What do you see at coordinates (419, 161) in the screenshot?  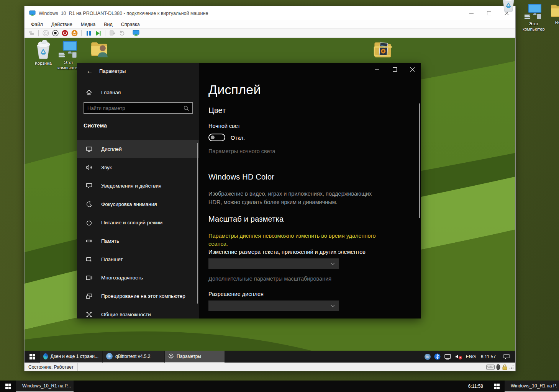 I see `main-scrollbar` at bounding box center [419, 161].